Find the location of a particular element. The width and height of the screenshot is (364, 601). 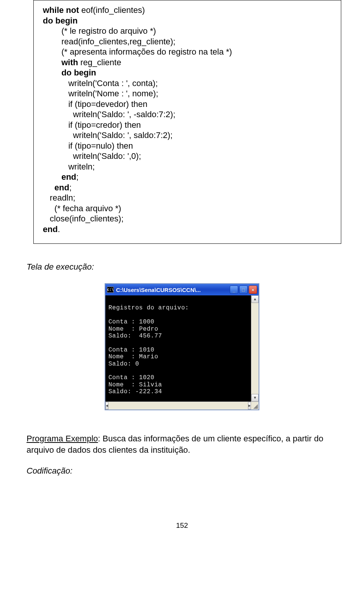

kw-with: with is located at coordinates (70, 62).